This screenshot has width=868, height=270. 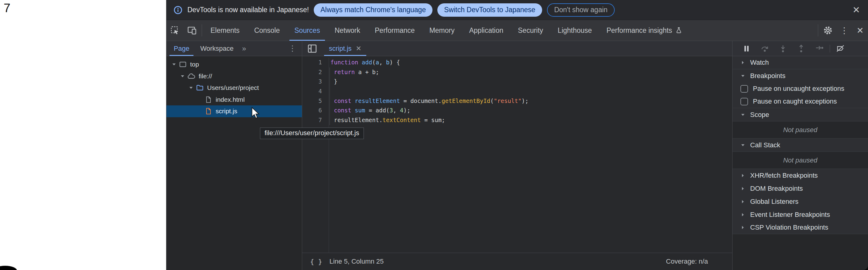 What do you see at coordinates (800, 202) in the screenshot?
I see `section-global-listeners: Global Listeners` at bounding box center [800, 202].